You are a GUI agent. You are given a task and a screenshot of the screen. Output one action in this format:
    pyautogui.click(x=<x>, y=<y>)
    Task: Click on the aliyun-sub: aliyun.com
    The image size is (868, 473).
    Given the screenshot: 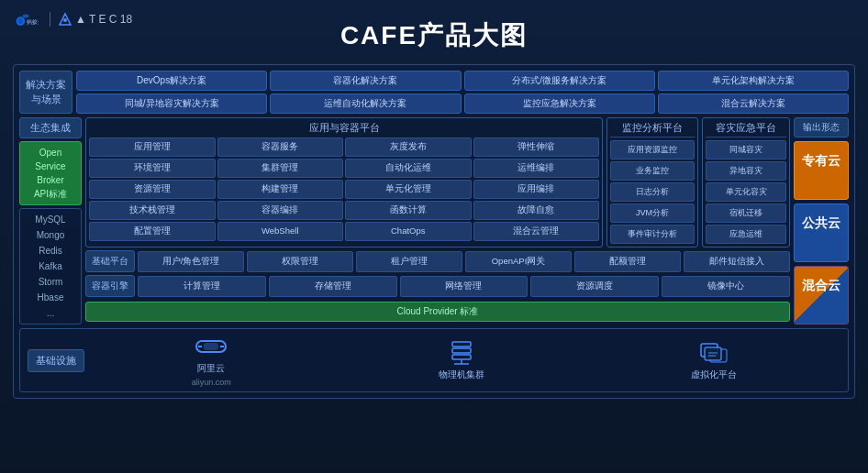 What is the action you would take?
    pyautogui.click(x=211, y=382)
    